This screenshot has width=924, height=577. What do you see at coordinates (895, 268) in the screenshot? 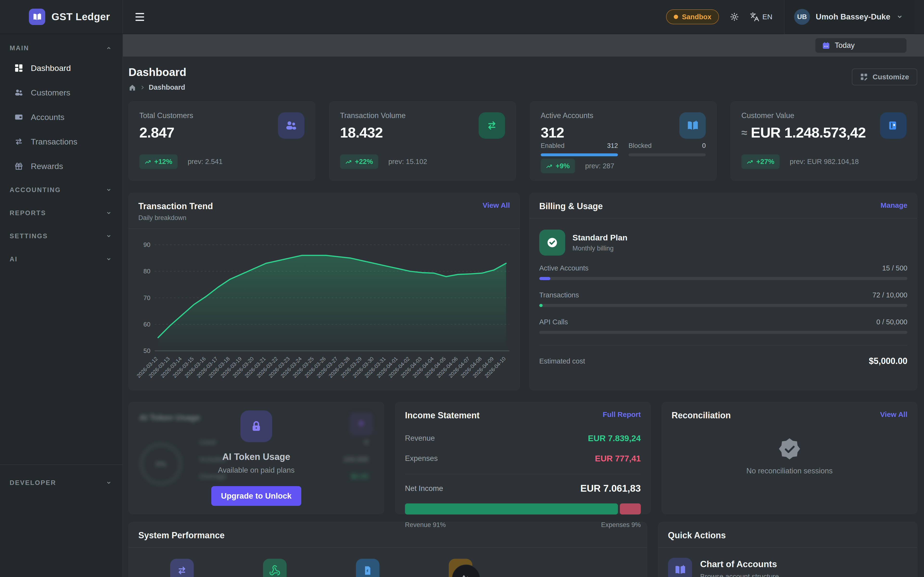
I see `usage-value: 15 / 500` at bounding box center [895, 268].